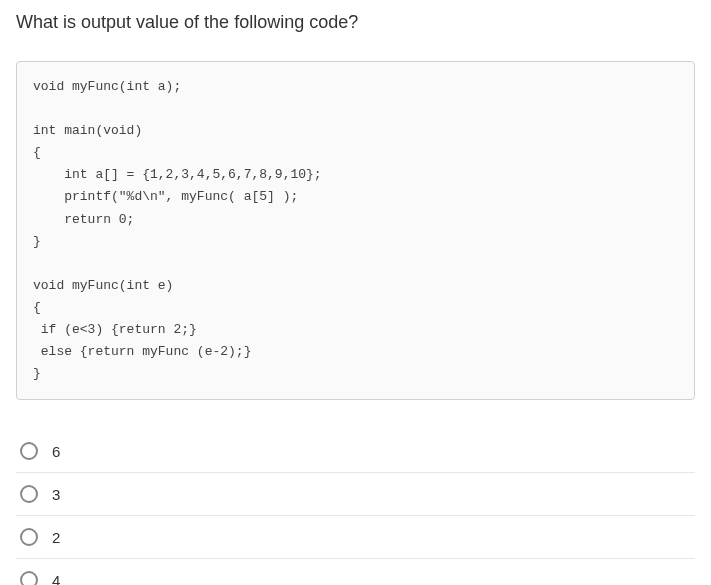  I want to click on question-title: What is output value of the following co…, so click(356, 22).